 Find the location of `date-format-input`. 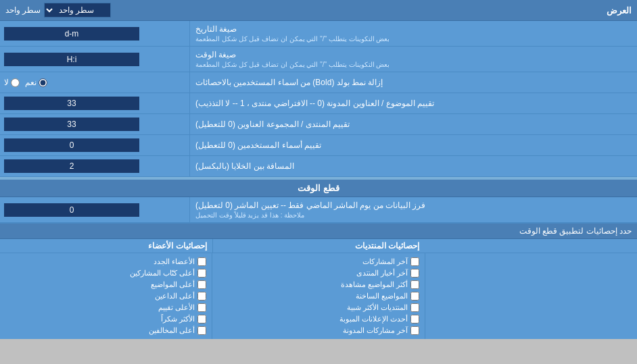

date-format-input is located at coordinates (72, 34).